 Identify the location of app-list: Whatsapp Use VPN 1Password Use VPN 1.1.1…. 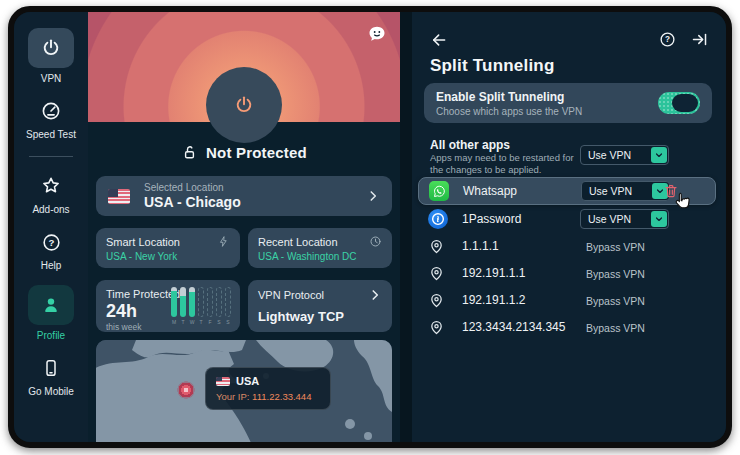
(567, 258).